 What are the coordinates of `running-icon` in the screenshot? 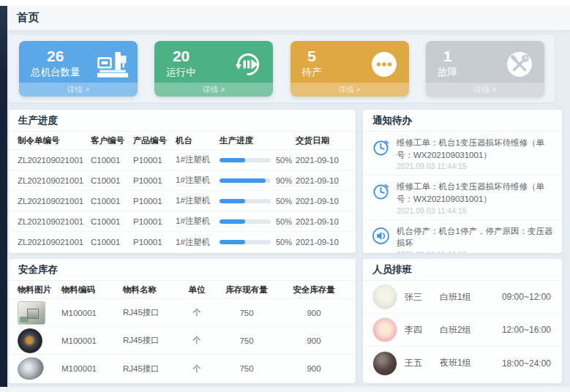 It's located at (248, 64).